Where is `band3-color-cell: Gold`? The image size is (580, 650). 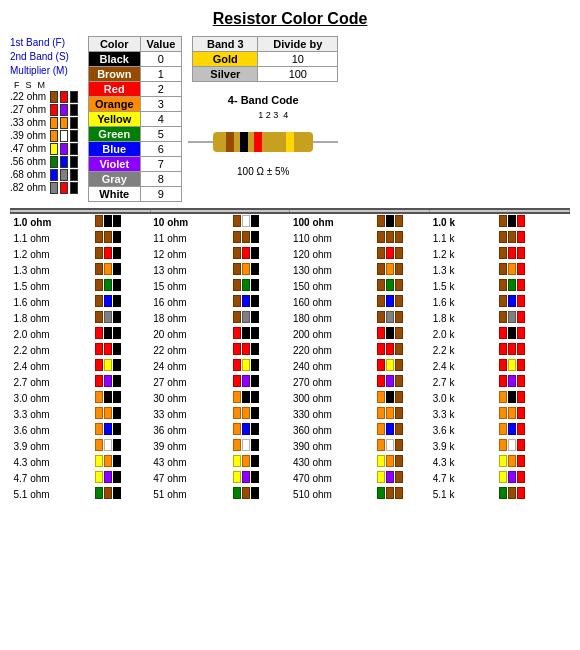
band3-color-cell: Gold is located at coordinates (226, 60).